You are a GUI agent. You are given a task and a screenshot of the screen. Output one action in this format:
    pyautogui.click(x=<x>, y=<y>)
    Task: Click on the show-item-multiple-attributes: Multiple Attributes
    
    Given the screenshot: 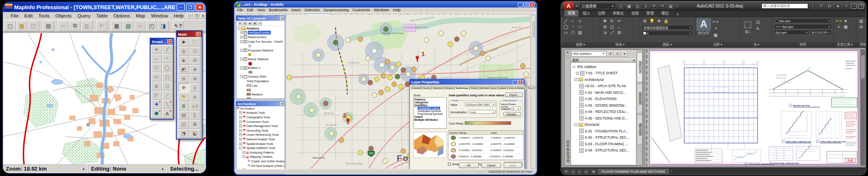 What is the action you would take?
    pyautogui.click(x=430, y=120)
    